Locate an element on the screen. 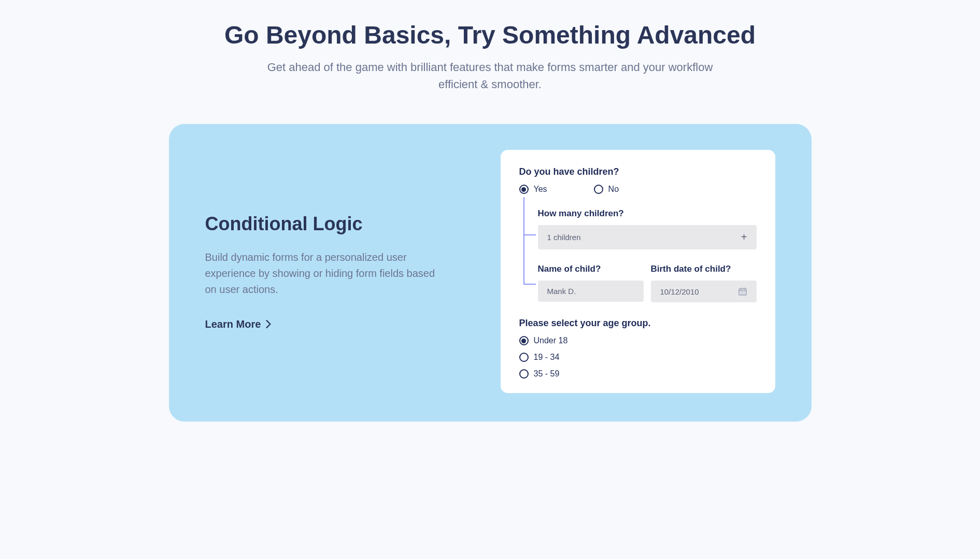  radio-label-35-59: 35 - 59 is located at coordinates (547, 374).